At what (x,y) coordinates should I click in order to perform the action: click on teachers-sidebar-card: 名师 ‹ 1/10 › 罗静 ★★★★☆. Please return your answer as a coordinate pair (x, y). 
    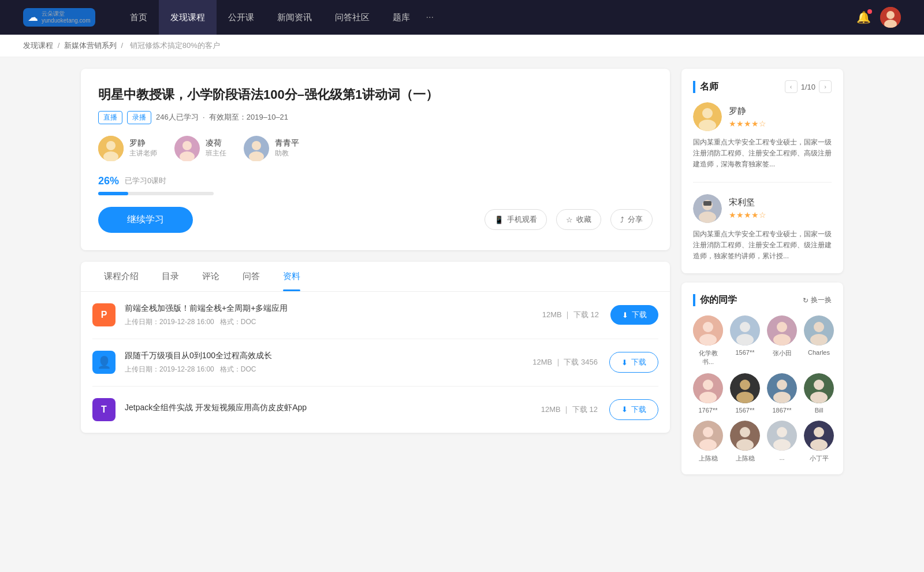
    Looking at the image, I should click on (762, 171).